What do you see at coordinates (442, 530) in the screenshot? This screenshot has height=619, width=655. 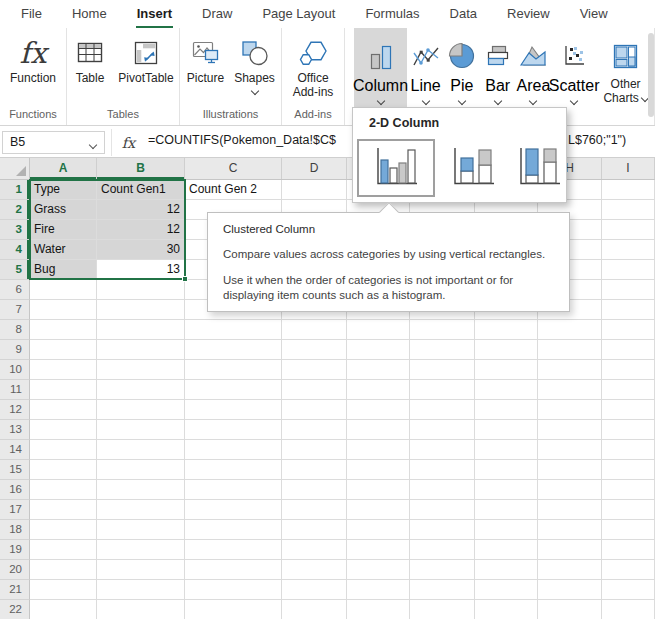 I see `cell-F18` at bounding box center [442, 530].